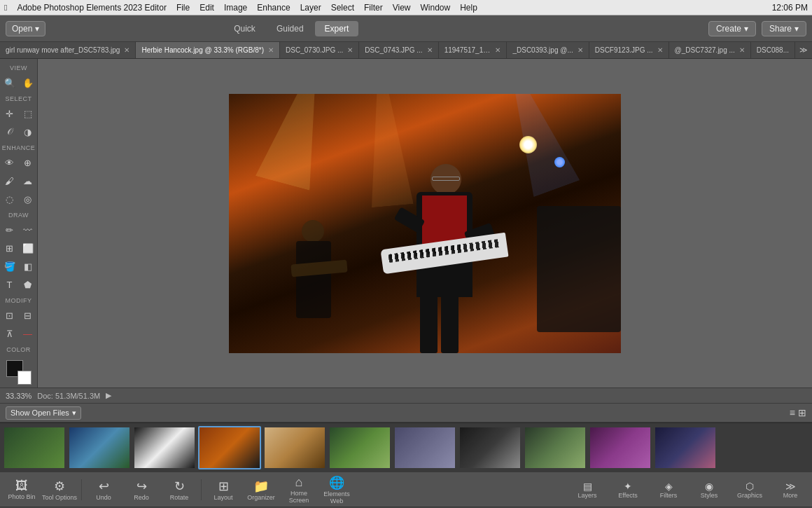 This screenshot has width=812, height=508. I want to click on tab-9: DSC088..., so click(773, 50).